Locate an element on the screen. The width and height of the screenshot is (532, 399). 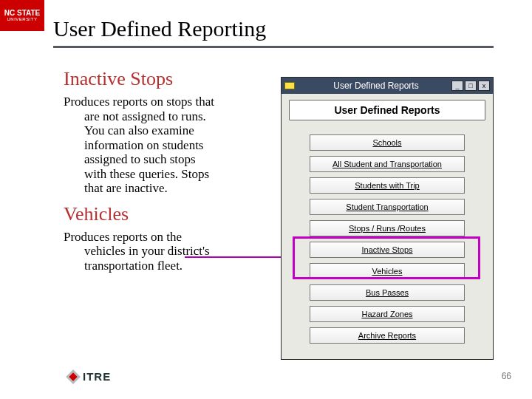
report-item-vehicles: Vehicles is located at coordinates (387, 271).